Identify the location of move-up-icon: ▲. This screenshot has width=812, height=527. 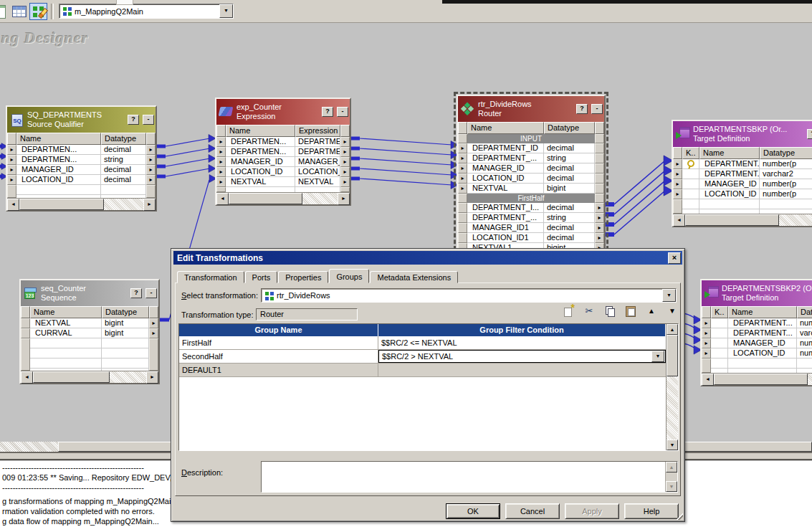
(651, 311).